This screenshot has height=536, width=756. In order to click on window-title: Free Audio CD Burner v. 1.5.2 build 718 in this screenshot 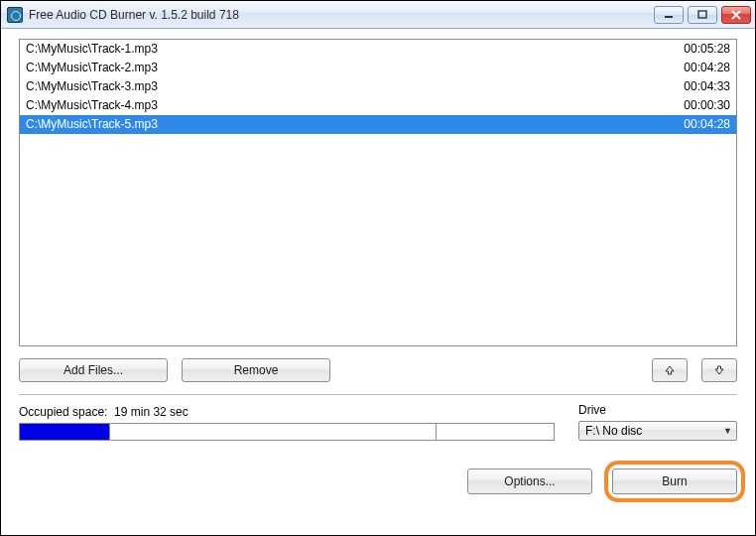, I will do `click(134, 15)`.